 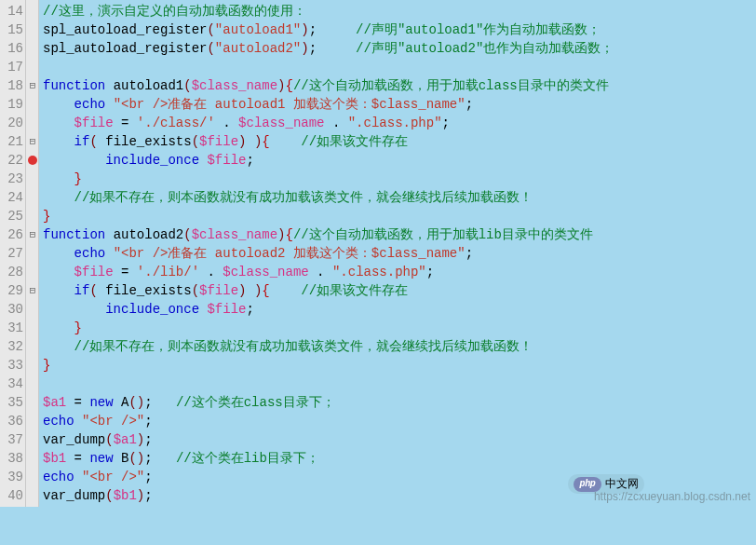 I want to click on token: ., so click(x=320, y=272).